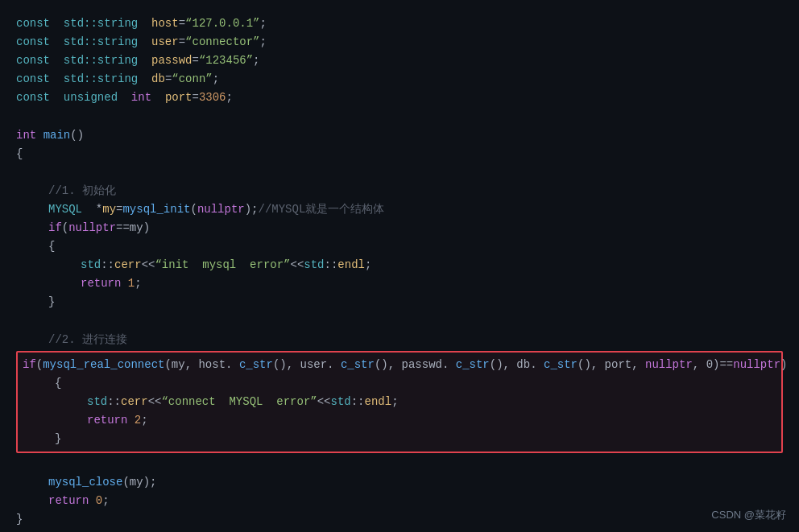  What do you see at coordinates (226, 61) in the screenshot?
I see `val-passwd: “123456”` at bounding box center [226, 61].